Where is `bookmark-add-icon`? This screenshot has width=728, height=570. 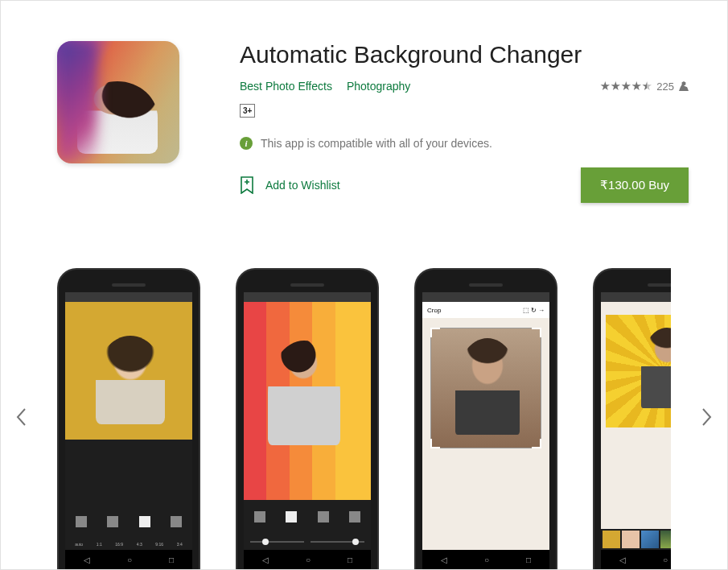
bookmark-add-icon is located at coordinates (247, 185).